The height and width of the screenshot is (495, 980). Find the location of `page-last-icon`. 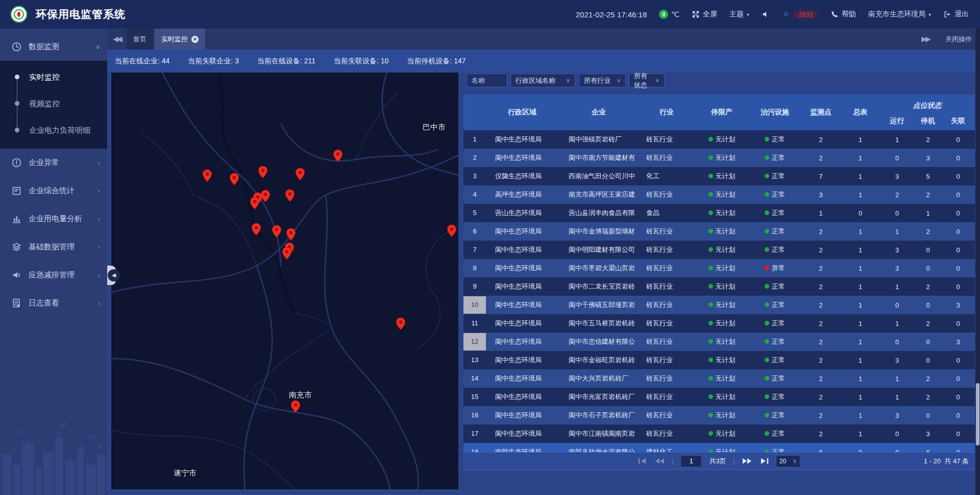

page-last-icon is located at coordinates (764, 461).